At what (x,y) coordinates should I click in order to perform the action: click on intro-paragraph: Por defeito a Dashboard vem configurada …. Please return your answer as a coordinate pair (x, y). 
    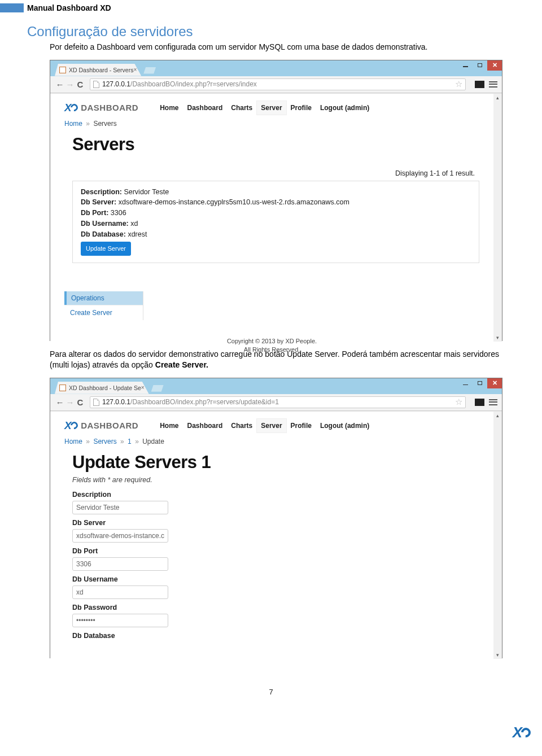
    Looking at the image, I should click on (276, 47).